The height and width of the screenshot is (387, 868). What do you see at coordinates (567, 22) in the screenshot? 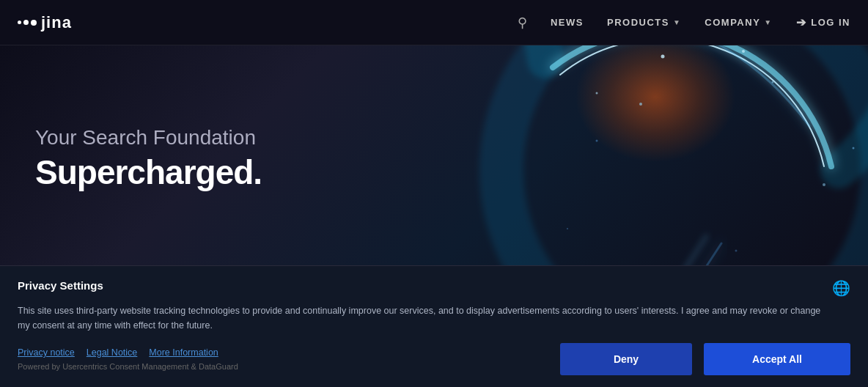
I see `nav-item-news: NEWS` at bounding box center [567, 22].